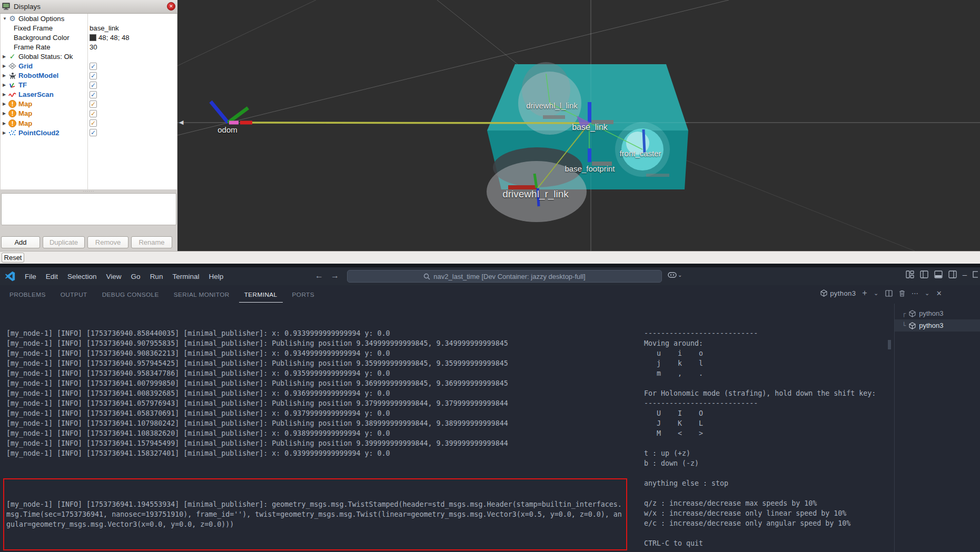  Describe the element at coordinates (88, 18) in the screenshot. I see `tree-row-global-options: ▼ ⚙ Global Options` at that location.